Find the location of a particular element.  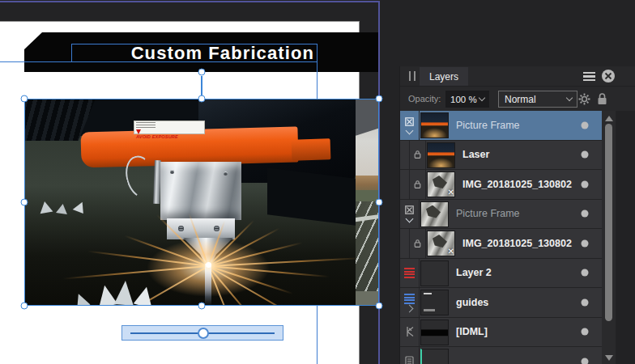

layer-label: guides is located at coordinates (472, 303).